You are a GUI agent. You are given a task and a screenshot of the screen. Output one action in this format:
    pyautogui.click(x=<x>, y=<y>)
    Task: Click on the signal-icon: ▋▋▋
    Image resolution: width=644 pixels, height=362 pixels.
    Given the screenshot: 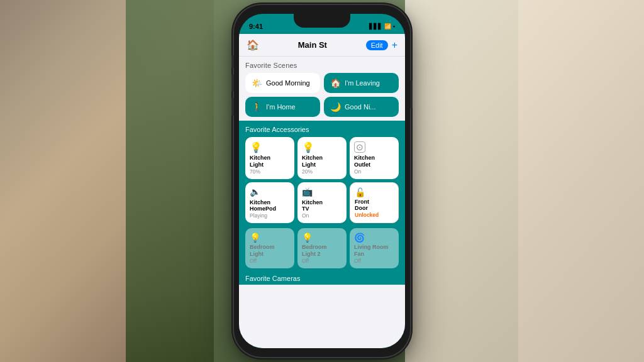 What is the action you would take?
    pyautogui.click(x=376, y=26)
    